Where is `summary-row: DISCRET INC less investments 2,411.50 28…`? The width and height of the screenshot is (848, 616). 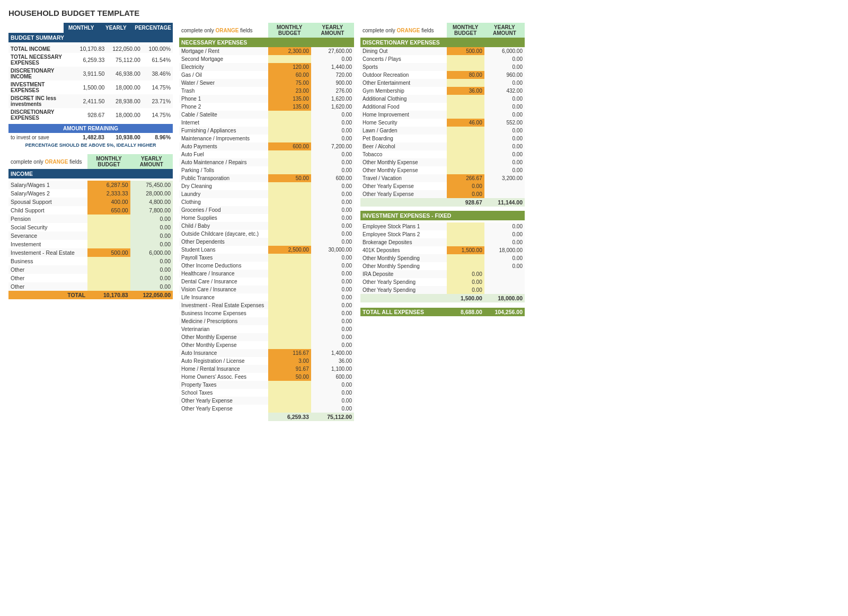
summary-row: DISCRET INC less investments 2,411.50 28… is located at coordinates (91, 101).